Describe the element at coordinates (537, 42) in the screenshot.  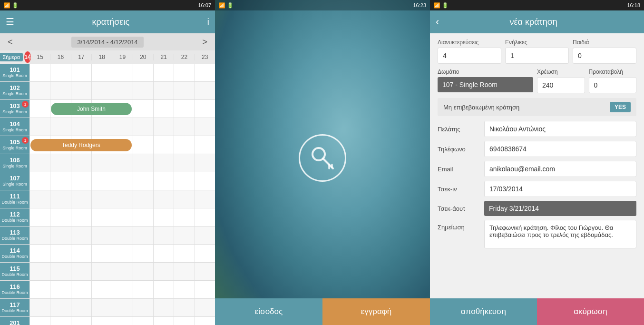
I see `adults-label: Ενήλικες` at that location.